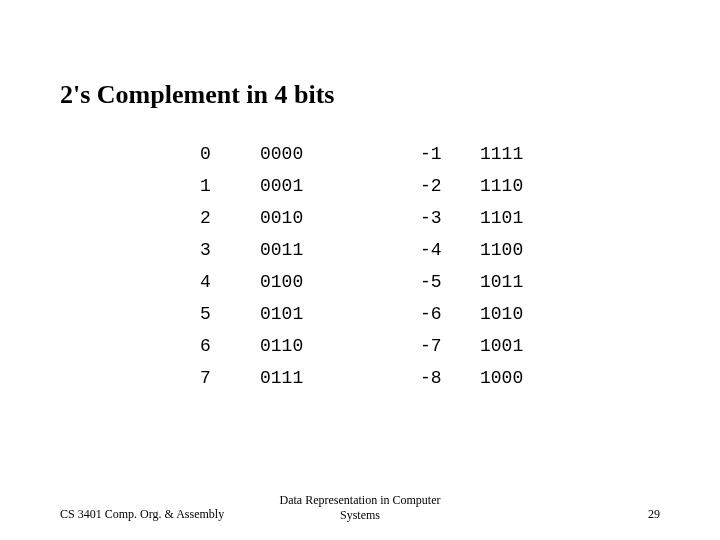  What do you see at coordinates (520, 378) in the screenshot?
I see `binary-negative: 1000` at bounding box center [520, 378].